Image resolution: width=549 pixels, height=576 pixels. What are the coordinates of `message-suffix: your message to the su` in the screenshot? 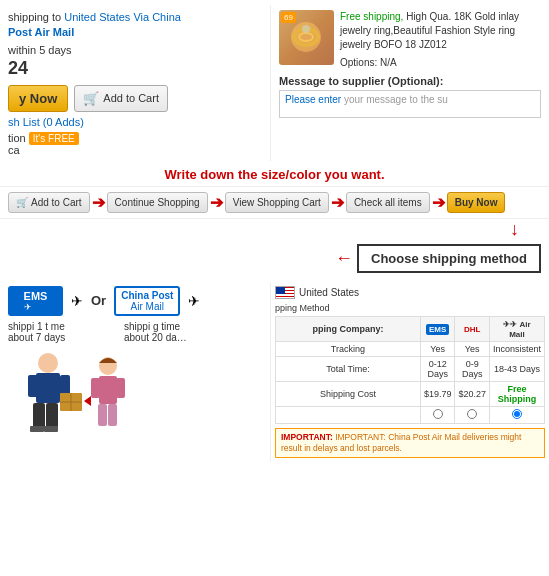 It's located at (396, 100).